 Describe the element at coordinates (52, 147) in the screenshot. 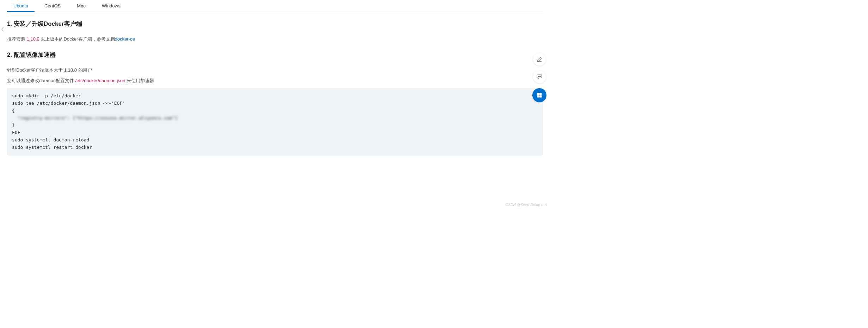

I see `code-line: sudo systemctl restart docker` at that location.